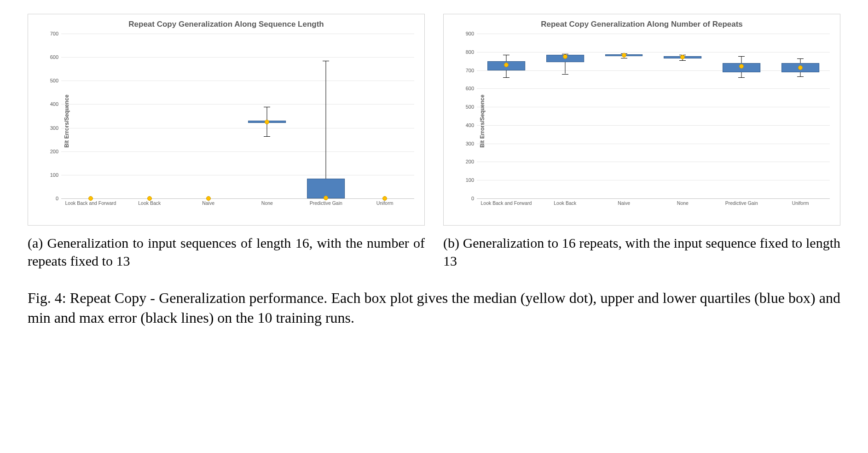 The image size is (868, 453). Describe the element at coordinates (466, 52) in the screenshot. I see `ytick-label: 800` at that location.